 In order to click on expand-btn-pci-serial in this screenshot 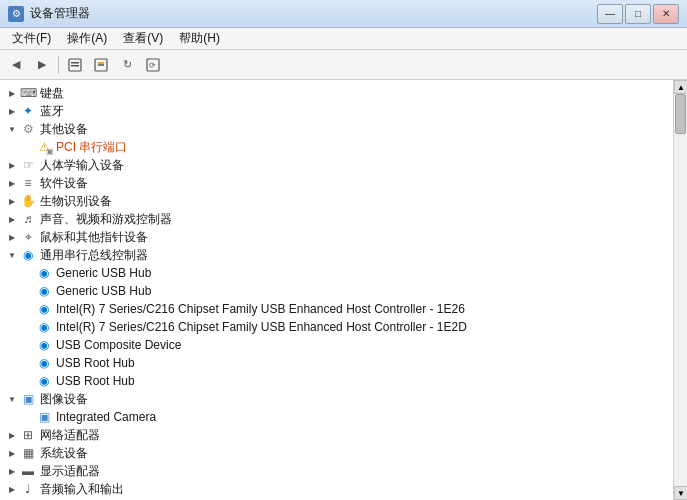, I will do `click(28, 147)`.